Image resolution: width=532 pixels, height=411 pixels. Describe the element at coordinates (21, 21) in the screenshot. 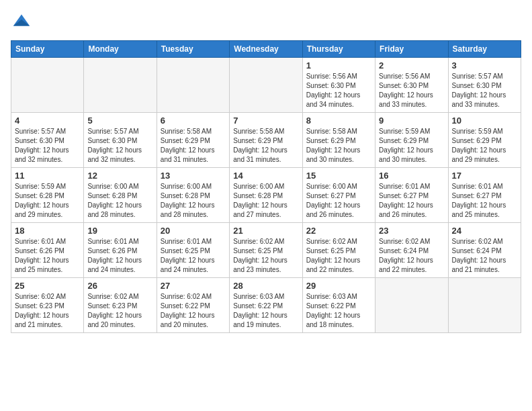

I see `logo` at that location.